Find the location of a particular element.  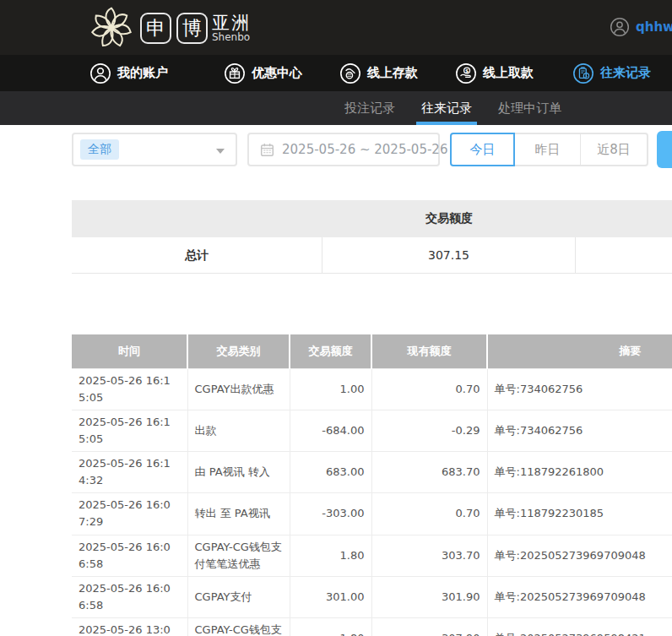

cell-memo: 单号:202505273969598421 is located at coordinates (579, 627).